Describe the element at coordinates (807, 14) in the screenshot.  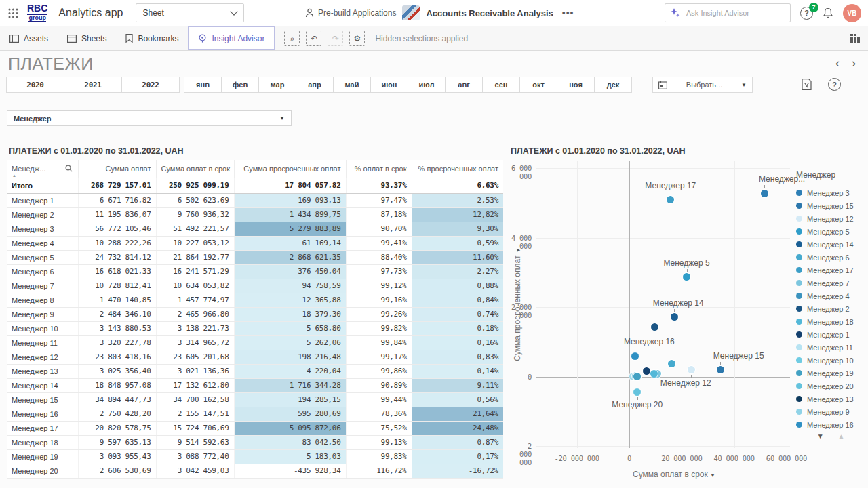
I see `help-button: ? 7` at that location.